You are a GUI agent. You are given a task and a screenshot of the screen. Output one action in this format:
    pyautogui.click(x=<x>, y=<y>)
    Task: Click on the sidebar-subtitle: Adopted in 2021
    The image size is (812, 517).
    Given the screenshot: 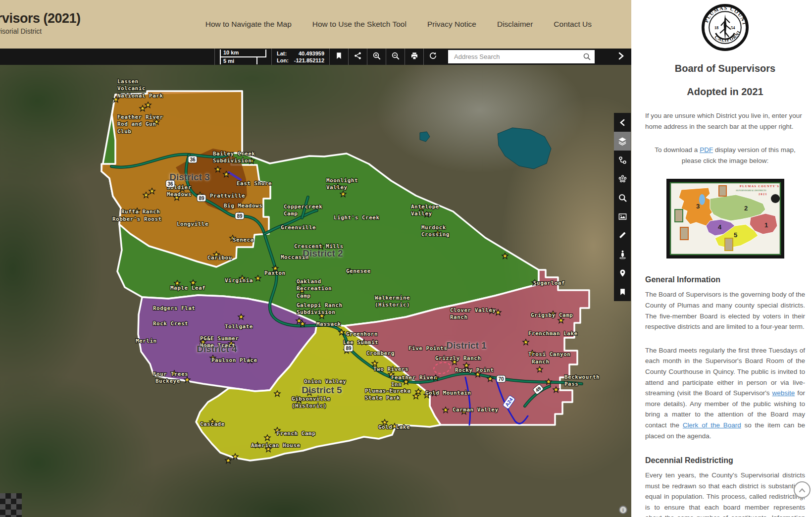 What is the action you would take?
    pyautogui.click(x=725, y=92)
    